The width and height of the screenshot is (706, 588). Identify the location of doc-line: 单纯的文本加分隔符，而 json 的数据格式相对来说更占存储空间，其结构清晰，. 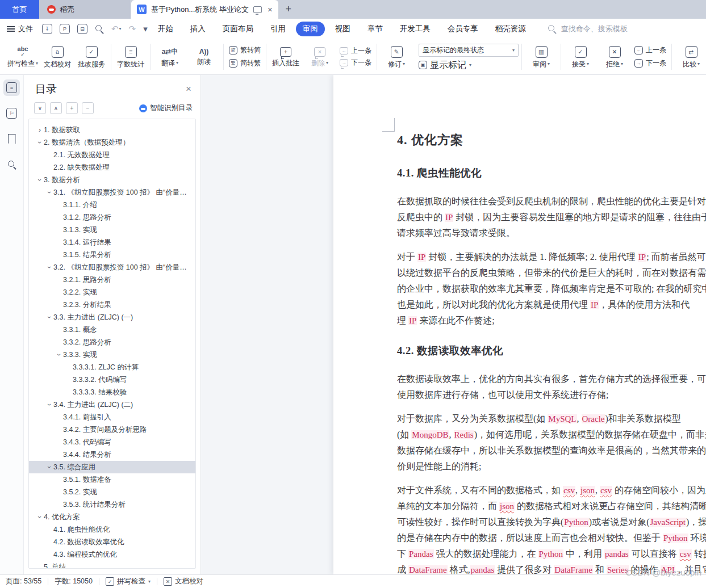
(552, 506).